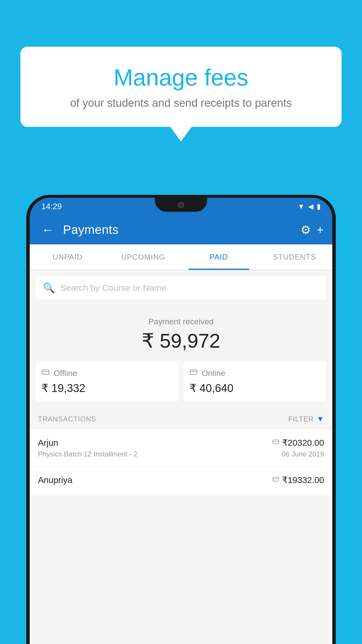  I want to click on amount-area-2: ₹19332.00, so click(298, 480).